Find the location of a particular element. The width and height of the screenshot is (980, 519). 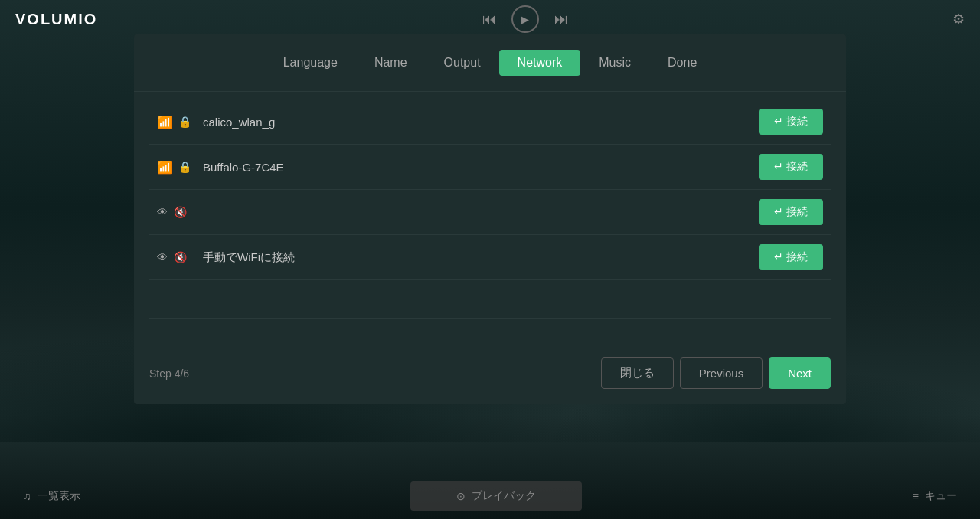

settings-button: ⚙ is located at coordinates (959, 19).